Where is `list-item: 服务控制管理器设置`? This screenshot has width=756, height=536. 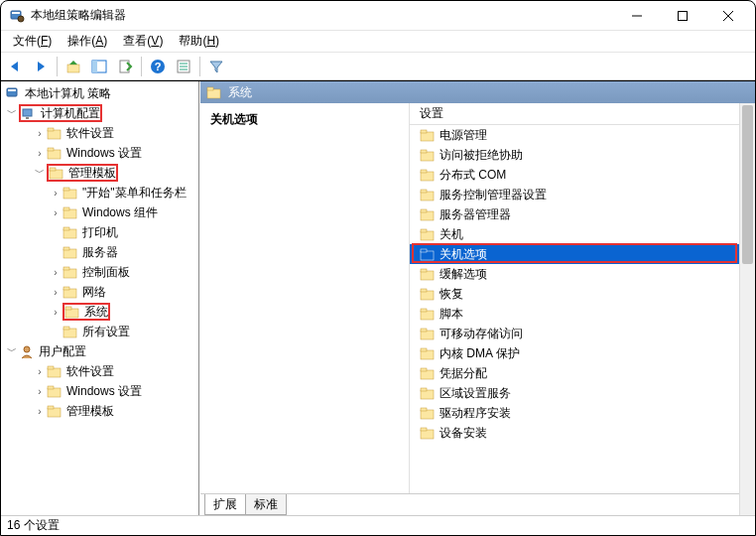
list-item: 服务控制管理器设置 is located at coordinates (582, 195).